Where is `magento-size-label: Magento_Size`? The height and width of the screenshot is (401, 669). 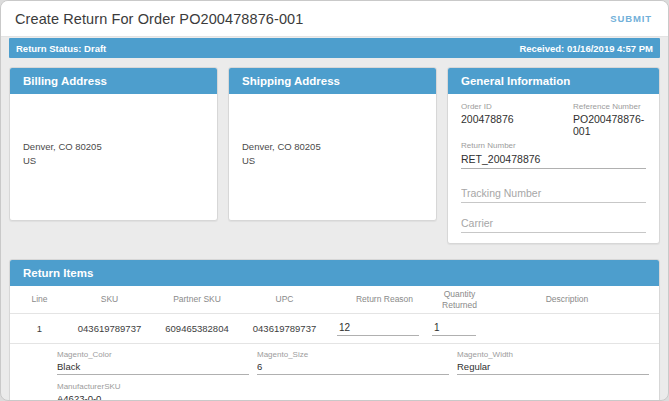 magento-size-label: Magento_Size is located at coordinates (353, 354).